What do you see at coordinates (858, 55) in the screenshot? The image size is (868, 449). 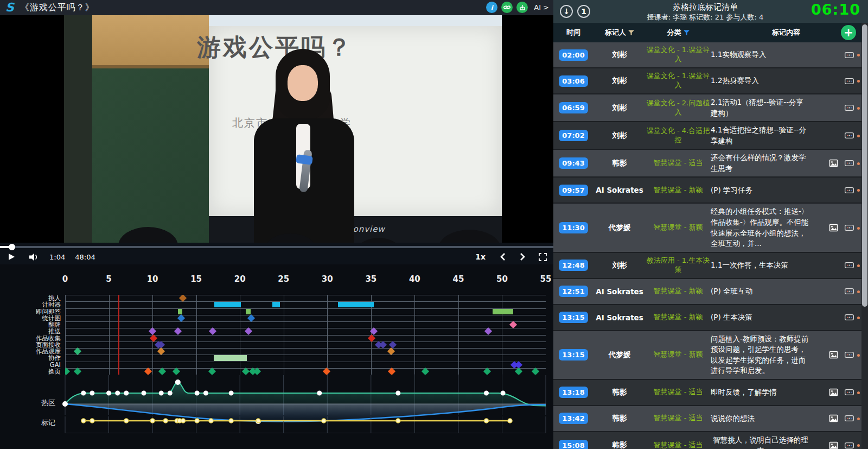 I see `row-marker-dot` at bounding box center [858, 55].